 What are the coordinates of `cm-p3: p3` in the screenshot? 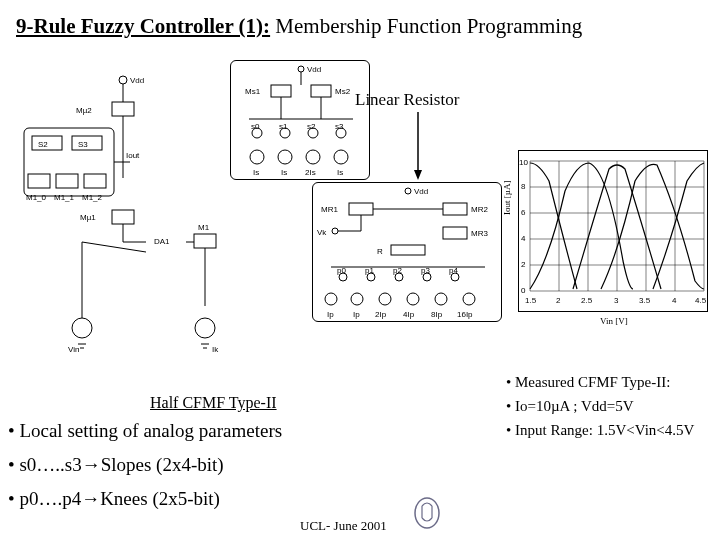 It's located at (426, 270).